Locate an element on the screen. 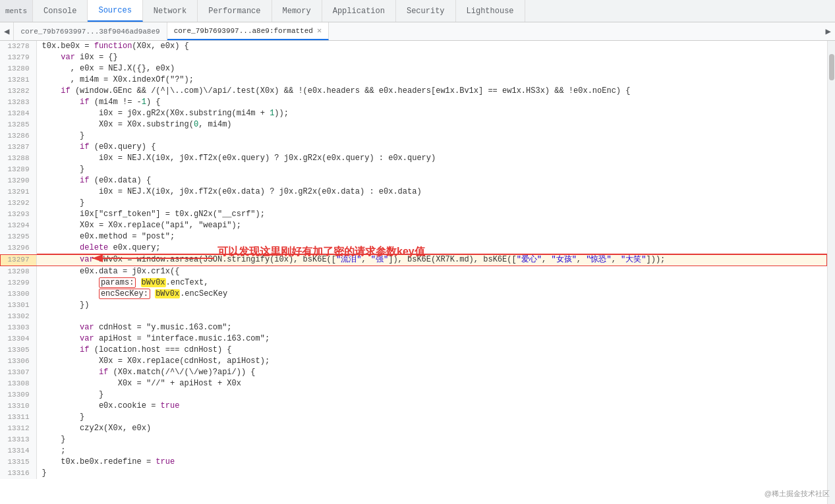  line-num-13299: 13299 is located at coordinates (18, 283).